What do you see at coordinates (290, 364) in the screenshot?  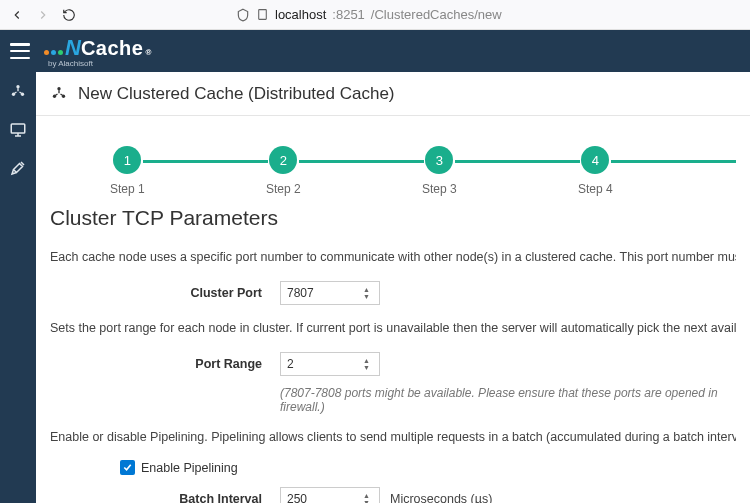 I see `port-range-value: 2` at bounding box center [290, 364].